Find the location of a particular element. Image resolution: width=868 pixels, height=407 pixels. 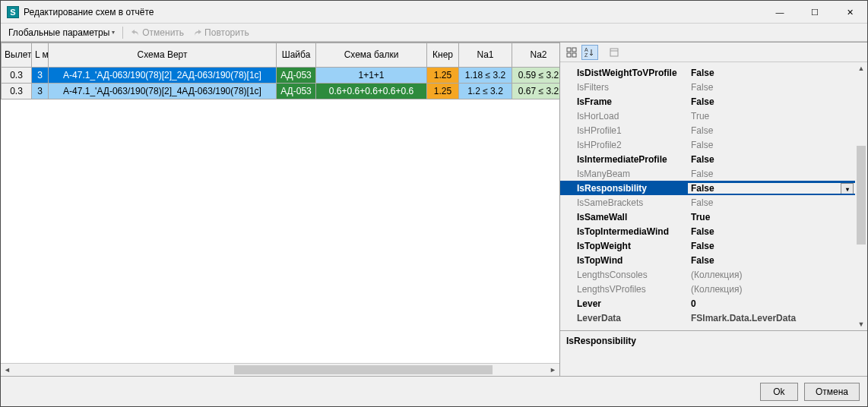

cell-na2: 0.67 ≤ 3.2 is located at coordinates (537, 91).